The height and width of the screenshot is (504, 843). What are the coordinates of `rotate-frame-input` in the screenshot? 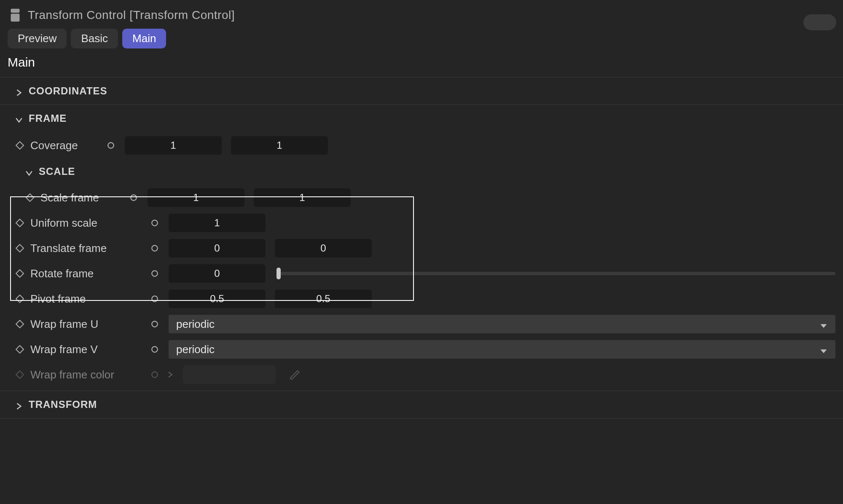 It's located at (217, 273).